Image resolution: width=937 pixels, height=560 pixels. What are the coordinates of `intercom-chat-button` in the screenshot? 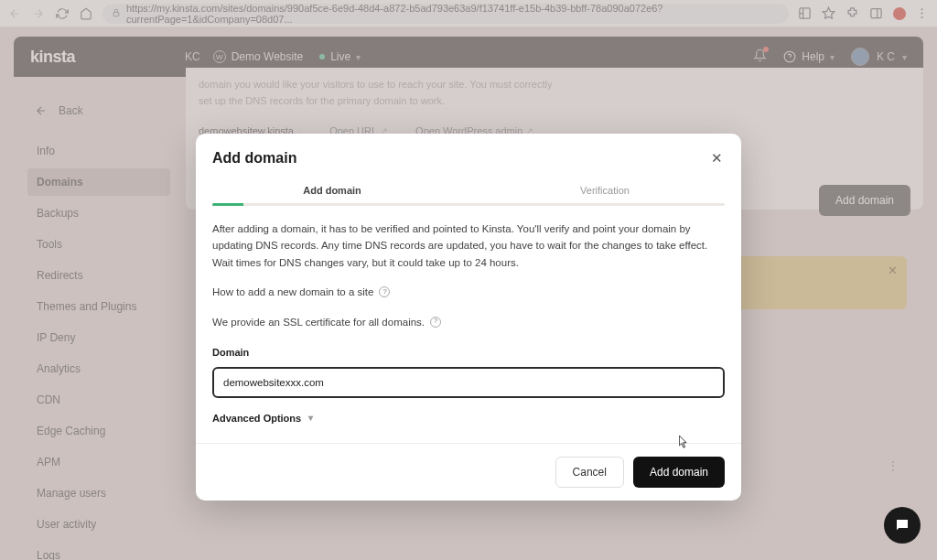 It's located at (902, 525).